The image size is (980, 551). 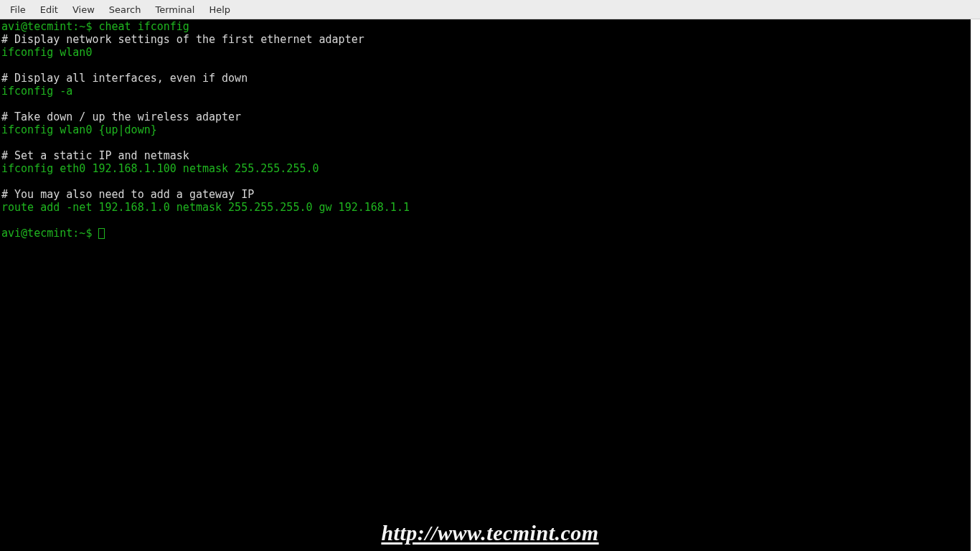 What do you see at coordinates (125, 10) in the screenshot?
I see `menu-label: Search` at bounding box center [125, 10].